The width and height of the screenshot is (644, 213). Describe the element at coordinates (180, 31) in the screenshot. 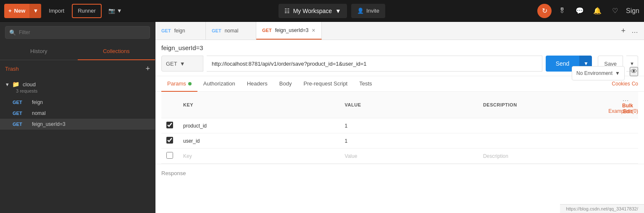

I see `tab-name: feign` at that location.